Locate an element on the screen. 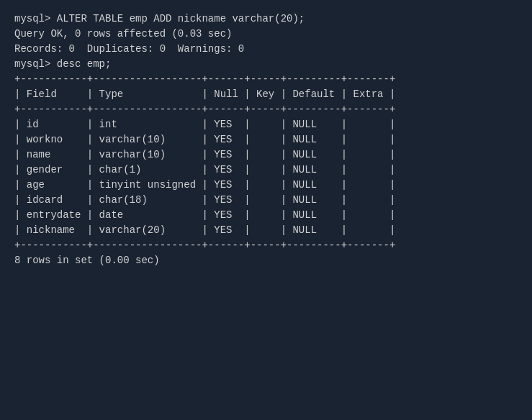 This screenshot has height=420, width=532. terminal-line-row6: | idcard | char(18) | YES | | NULL | | is located at coordinates (266, 200).